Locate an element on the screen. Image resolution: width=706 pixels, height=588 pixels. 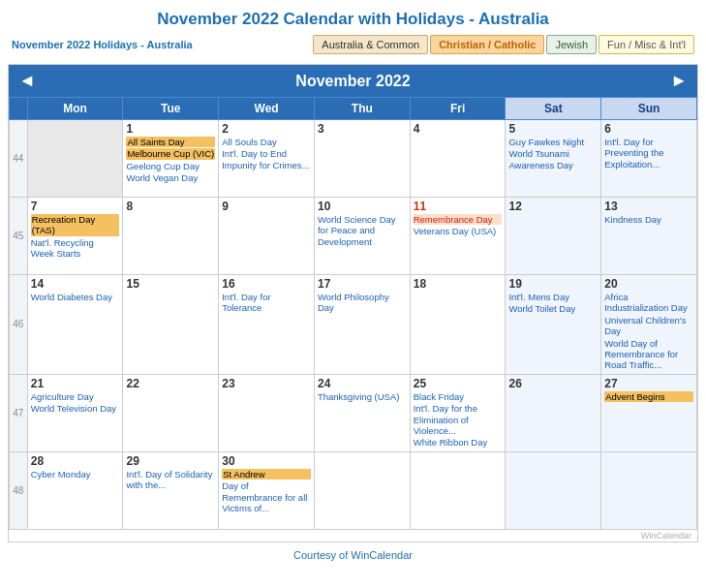
calendar-event: Agriculture Day is located at coordinates (76, 397).